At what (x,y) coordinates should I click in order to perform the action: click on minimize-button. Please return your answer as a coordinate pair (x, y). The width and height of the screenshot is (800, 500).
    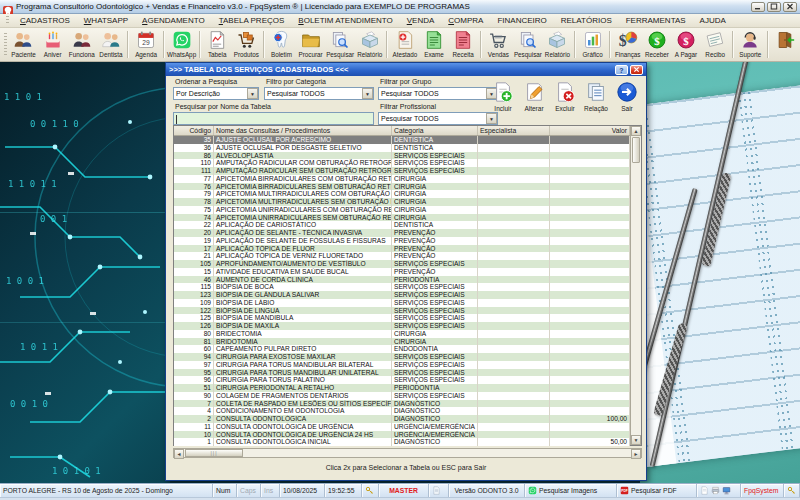
    Looking at the image, I should click on (758, 7).